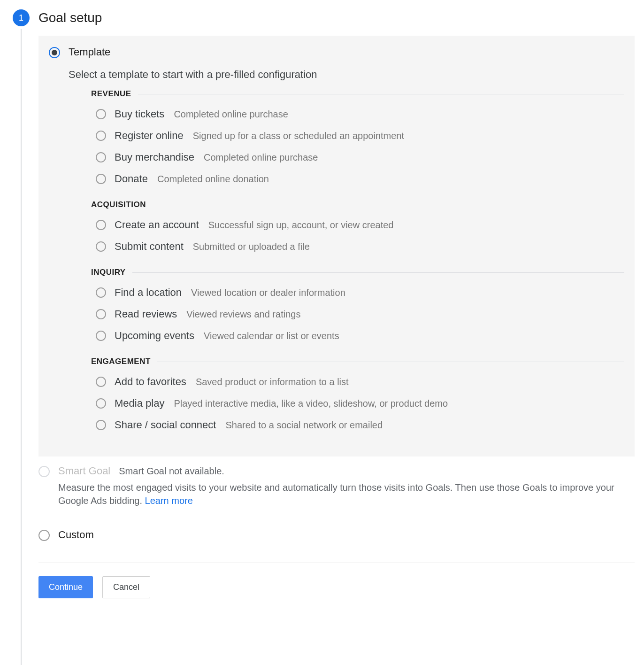  I want to click on template-item-label: Add to favorites, so click(150, 382).